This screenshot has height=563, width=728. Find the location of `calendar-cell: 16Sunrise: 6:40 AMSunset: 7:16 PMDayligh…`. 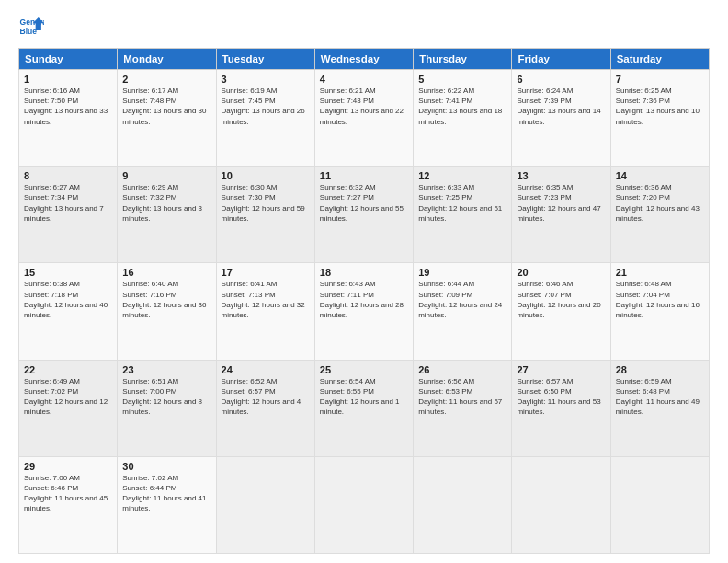

calendar-cell: 16Sunrise: 6:40 AMSunset: 7:16 PMDayligh… is located at coordinates (167, 311).